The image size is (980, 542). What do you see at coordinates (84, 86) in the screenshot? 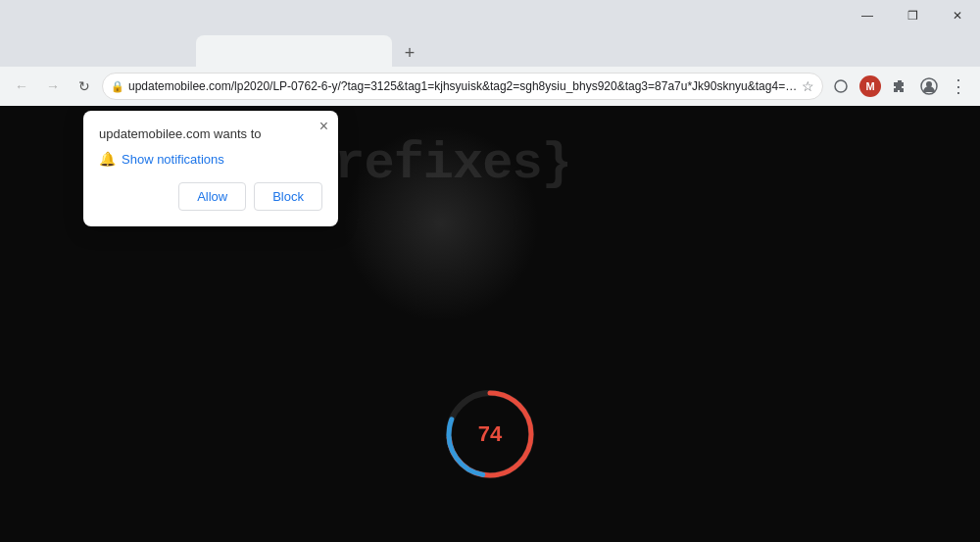
I see `refresh-icon: ↻` at bounding box center [84, 86].